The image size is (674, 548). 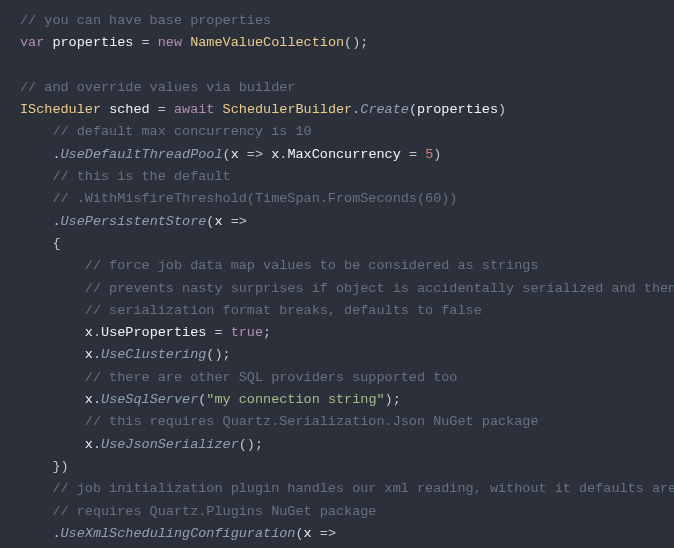 What do you see at coordinates (312, 422) in the screenshot?
I see `comment: // this requires Quartz.Serialization.Js…` at bounding box center [312, 422].